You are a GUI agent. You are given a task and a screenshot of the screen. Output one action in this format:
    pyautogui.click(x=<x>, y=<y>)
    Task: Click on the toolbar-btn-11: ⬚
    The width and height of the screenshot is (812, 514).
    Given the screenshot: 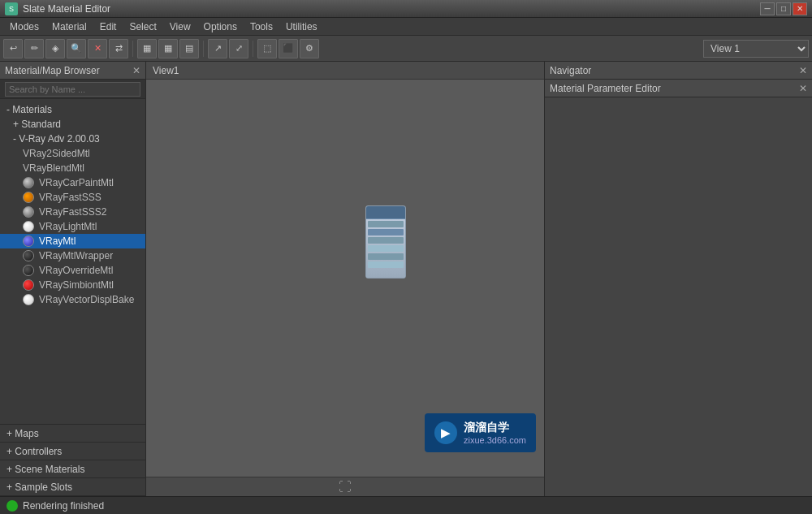 What is the action you would take?
    pyautogui.click(x=267, y=49)
    